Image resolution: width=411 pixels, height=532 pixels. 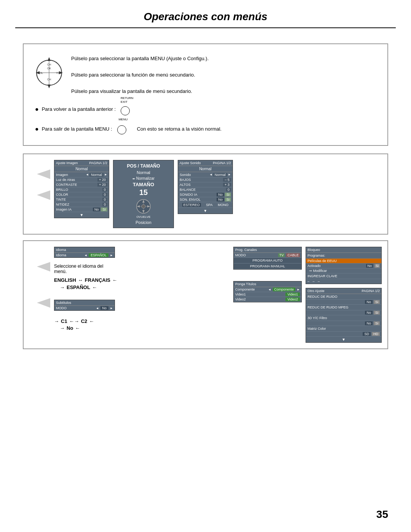 What do you see at coordinates (143, 178) in the screenshot?
I see `pos-normalizar: ⬅ Normalizar` at bounding box center [143, 178].